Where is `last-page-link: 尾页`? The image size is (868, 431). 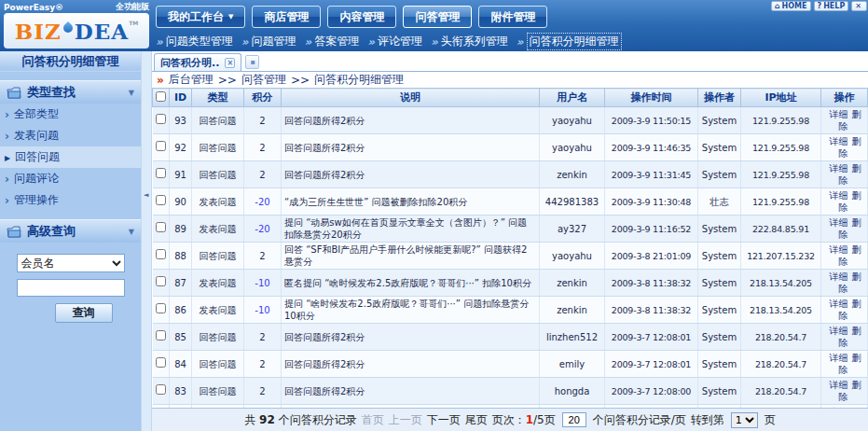 last-page-link: 尾页 is located at coordinates (476, 420).